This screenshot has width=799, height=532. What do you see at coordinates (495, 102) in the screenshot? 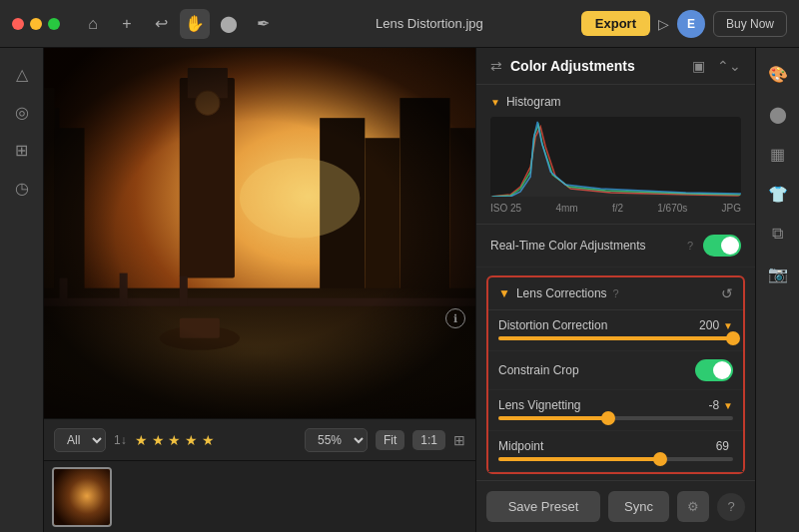
I see `triangle-icon: ▼` at bounding box center [495, 102].